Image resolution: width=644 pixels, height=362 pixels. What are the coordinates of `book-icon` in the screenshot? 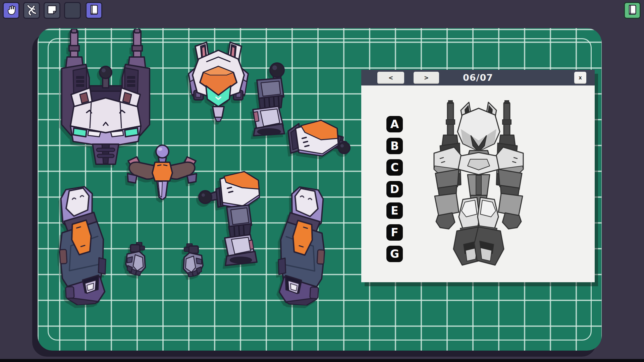 It's located at (94, 10).